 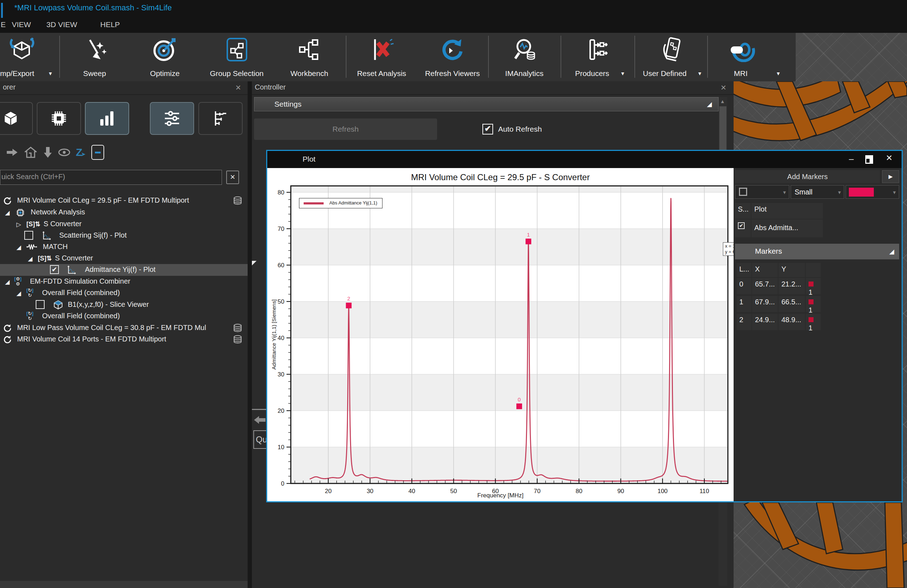 What do you see at coordinates (124, 293) in the screenshot?
I see `tree-item-overall-field-1: ◢ [↻]↻ Overall Field (combined)` at bounding box center [124, 293].